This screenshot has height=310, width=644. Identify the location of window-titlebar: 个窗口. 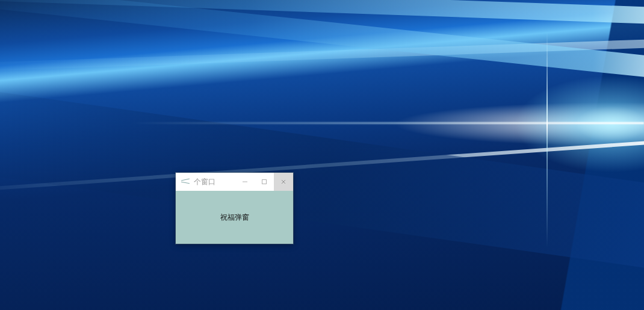
(235, 182).